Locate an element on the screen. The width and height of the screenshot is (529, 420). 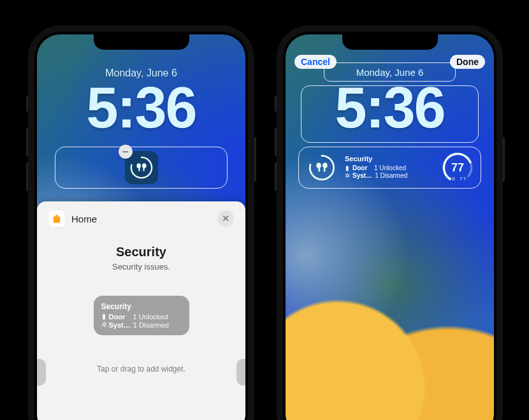
security-widget: Security ▮ Door 1 Unlocked ✲ Syst… 1 Dis… is located at coordinates (390, 168).